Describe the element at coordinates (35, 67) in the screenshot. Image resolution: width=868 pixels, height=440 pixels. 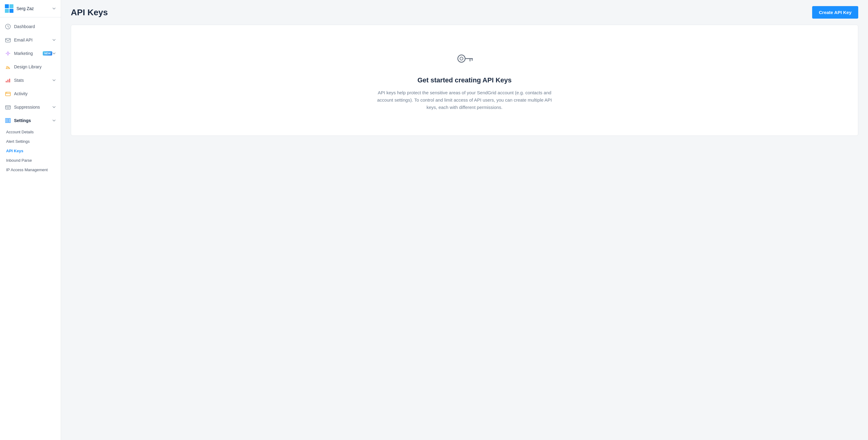
I see `sidebar-item-label-design-library: Design Library` at that location.